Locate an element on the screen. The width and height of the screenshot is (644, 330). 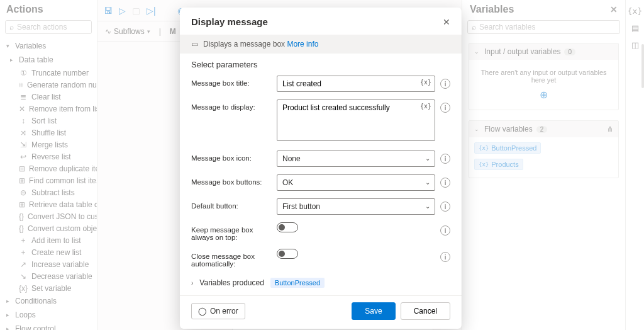
message-icon: ▭ is located at coordinates (195, 44).